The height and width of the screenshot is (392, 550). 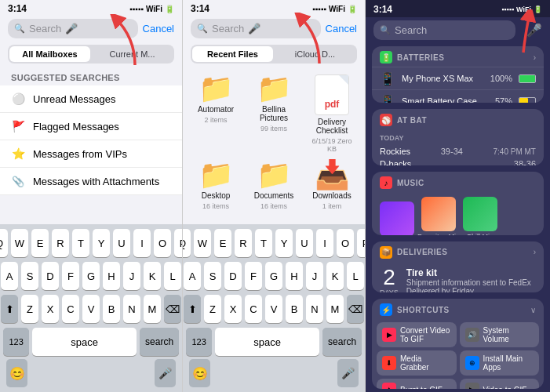 I want to click on files-key-j: J, so click(x=315, y=276).